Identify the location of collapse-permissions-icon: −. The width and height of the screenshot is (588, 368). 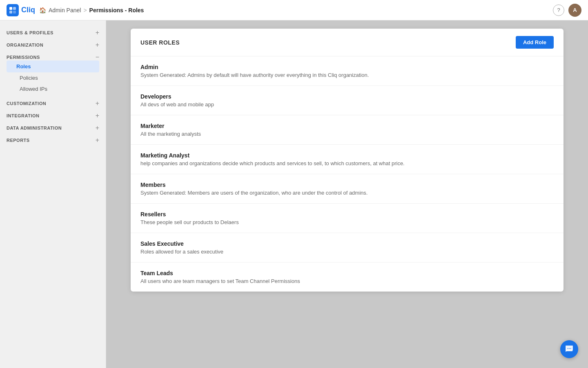
(97, 57).